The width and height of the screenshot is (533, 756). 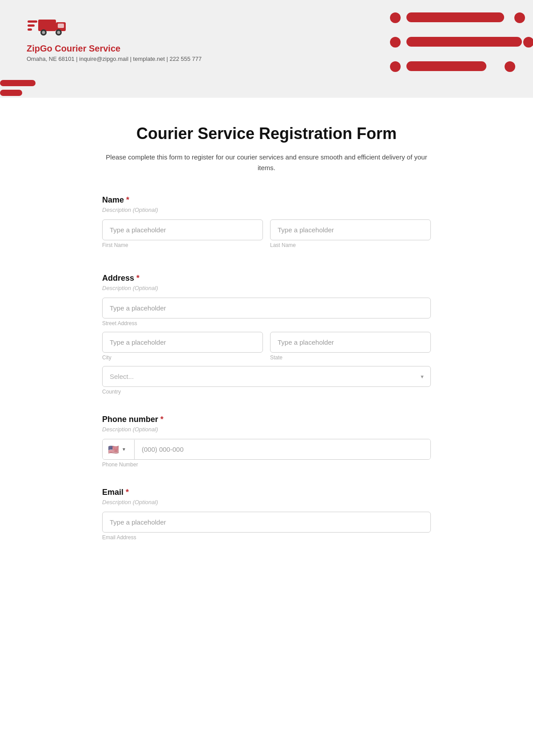 What do you see at coordinates (266, 419) in the screenshot?
I see `phone-label: Phone number *` at bounding box center [266, 419].